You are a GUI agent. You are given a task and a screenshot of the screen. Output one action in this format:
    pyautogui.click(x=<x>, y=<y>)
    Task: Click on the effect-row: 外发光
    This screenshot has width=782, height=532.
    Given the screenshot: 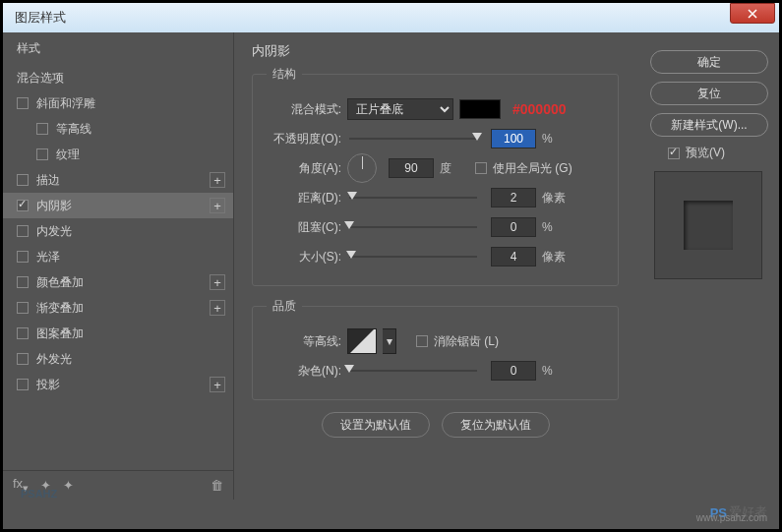 What is the action you would take?
    pyautogui.click(x=118, y=359)
    